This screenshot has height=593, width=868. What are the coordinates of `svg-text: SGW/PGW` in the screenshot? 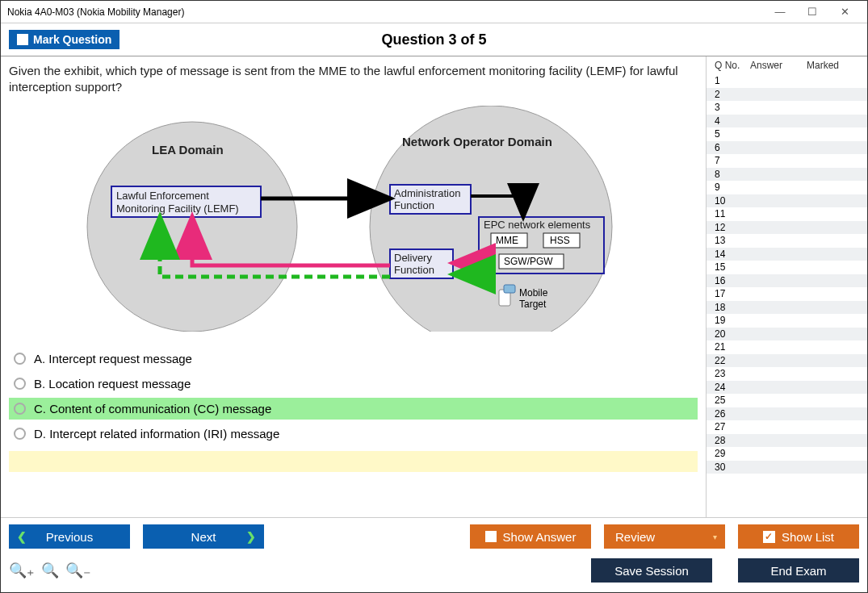 It's located at (528, 261).